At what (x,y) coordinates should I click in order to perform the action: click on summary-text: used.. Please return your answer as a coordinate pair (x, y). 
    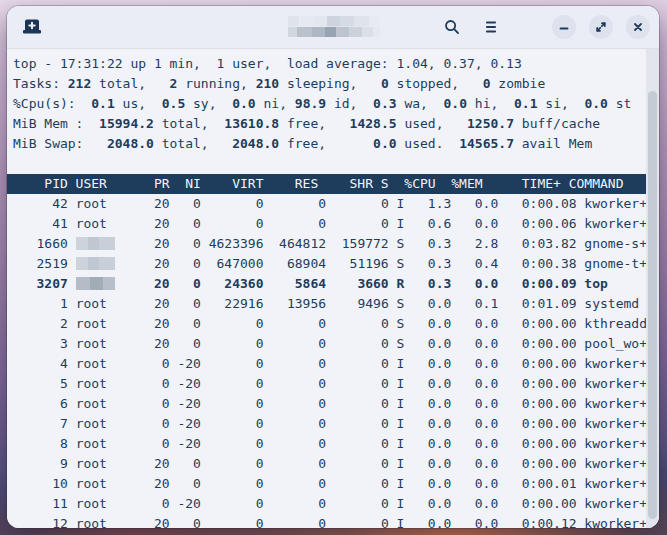
    Looking at the image, I should click on (428, 144).